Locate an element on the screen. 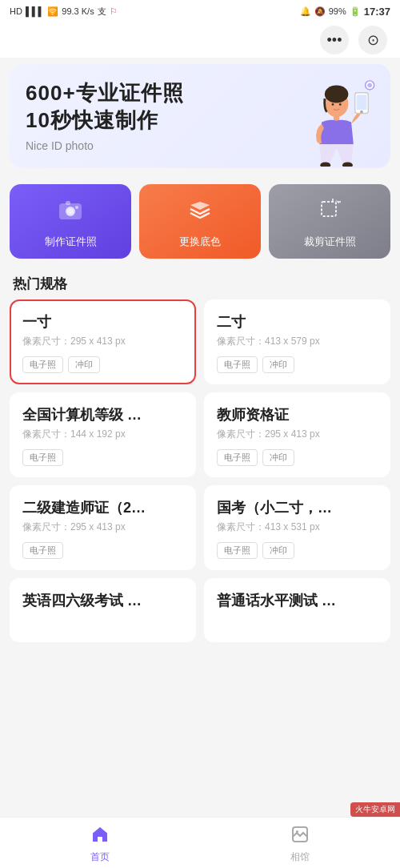 The width and height of the screenshot is (400, 868). spec-card-national-exam: 国考（小二寸，… 像素尺寸：413 x 531 px 电子照 冲印 is located at coordinates (298, 528).